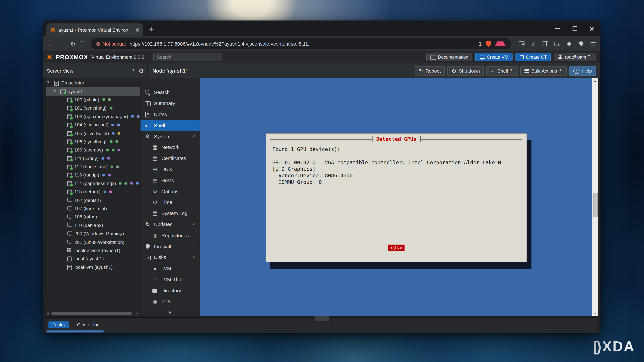 The height and width of the screenshot is (362, 644). Describe the element at coordinates (96, 71) in the screenshot. I see `view-selector: Server View` at that location.